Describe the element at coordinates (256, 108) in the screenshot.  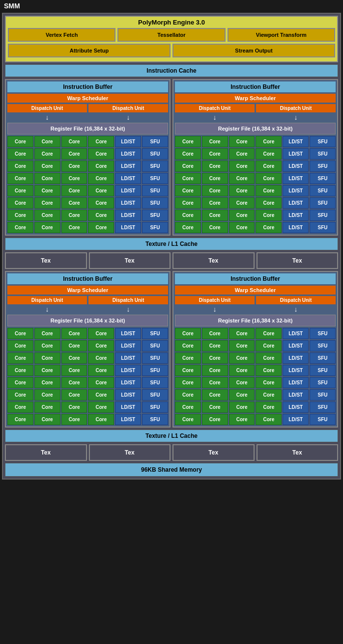
I see `dispatch-row-2: Dispatch Unit Dispatch Unit` at that location.